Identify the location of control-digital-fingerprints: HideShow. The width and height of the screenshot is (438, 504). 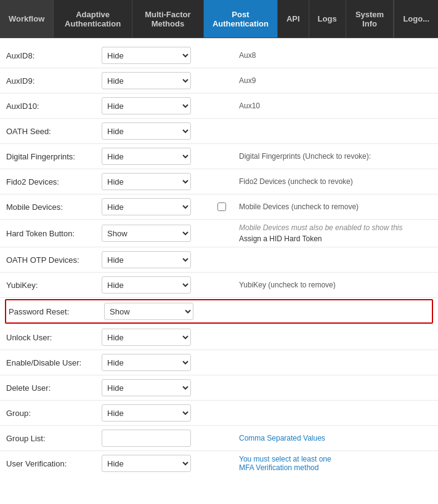
(155, 156).